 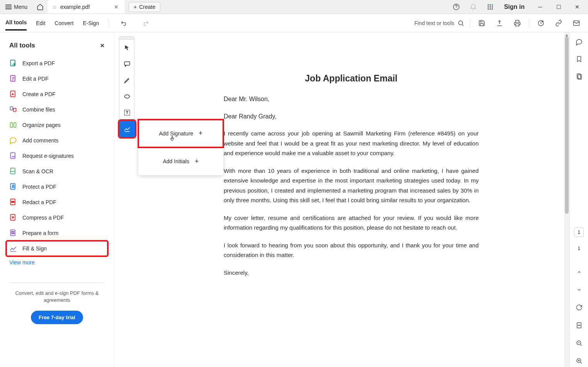 What do you see at coordinates (16, 23) in the screenshot?
I see `toolbar-all-tools: All tools` at bounding box center [16, 23].